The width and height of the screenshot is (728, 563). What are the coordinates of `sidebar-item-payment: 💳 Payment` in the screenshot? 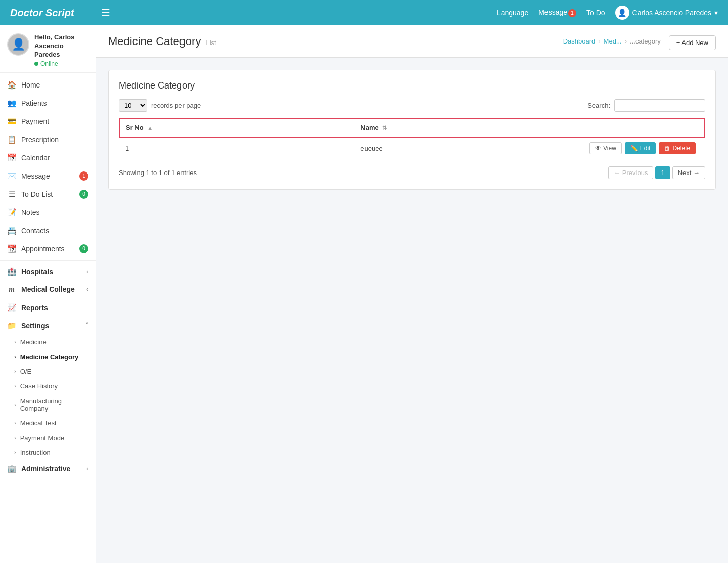 It's located at (48, 121).